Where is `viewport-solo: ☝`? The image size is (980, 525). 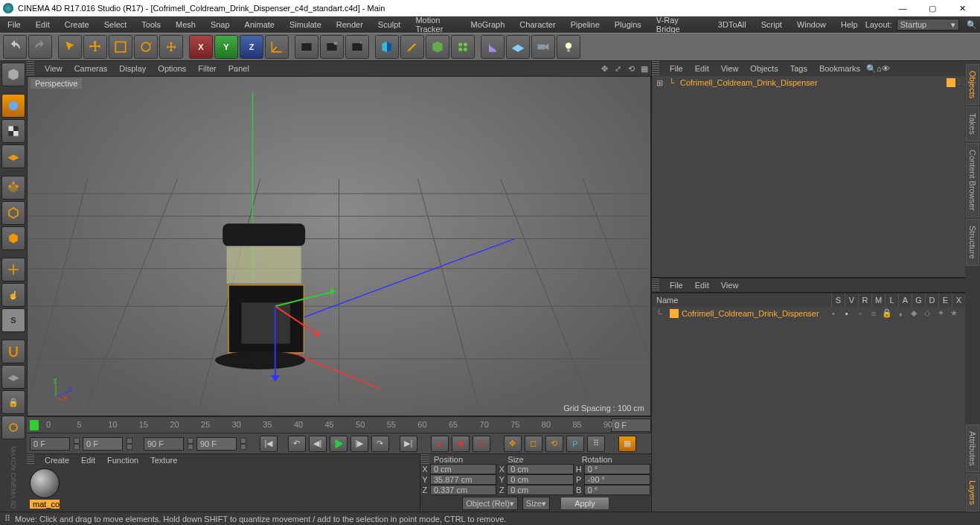
viewport-solo: ☝ is located at coordinates (13, 295).